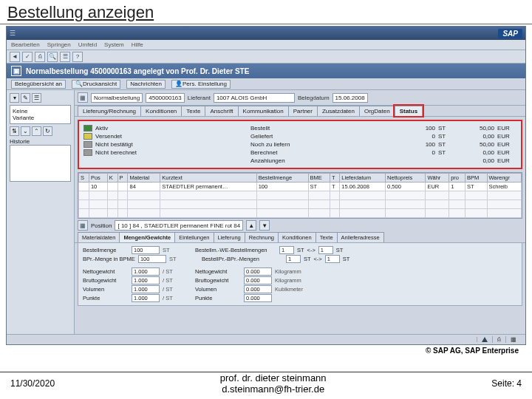 This screenshot has width=532, height=399. Describe the element at coordinates (40, 111) in the screenshot. I see `variant-l1: Keine` at that location.